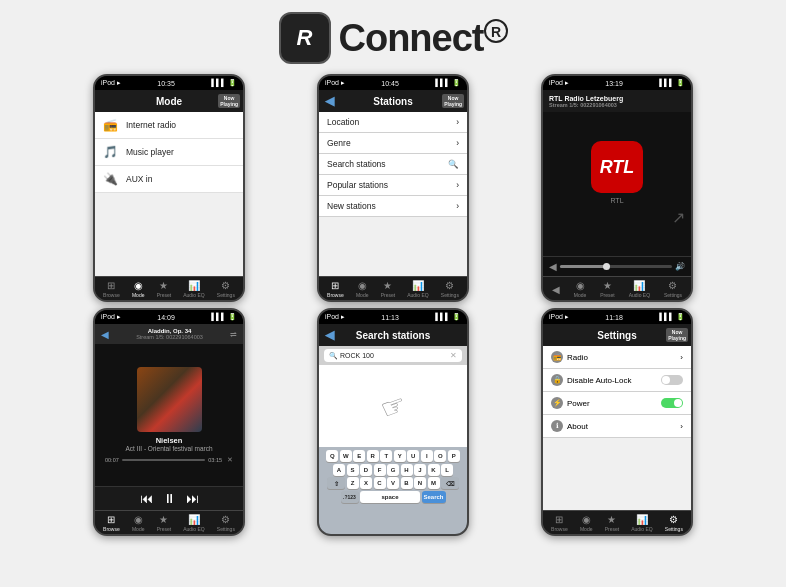 Image resolution: width=786 pixels, height=587 pixels. What do you see at coordinates (393, 144) in the screenshot?
I see `station-genre: Genre ›` at bounding box center [393, 144].